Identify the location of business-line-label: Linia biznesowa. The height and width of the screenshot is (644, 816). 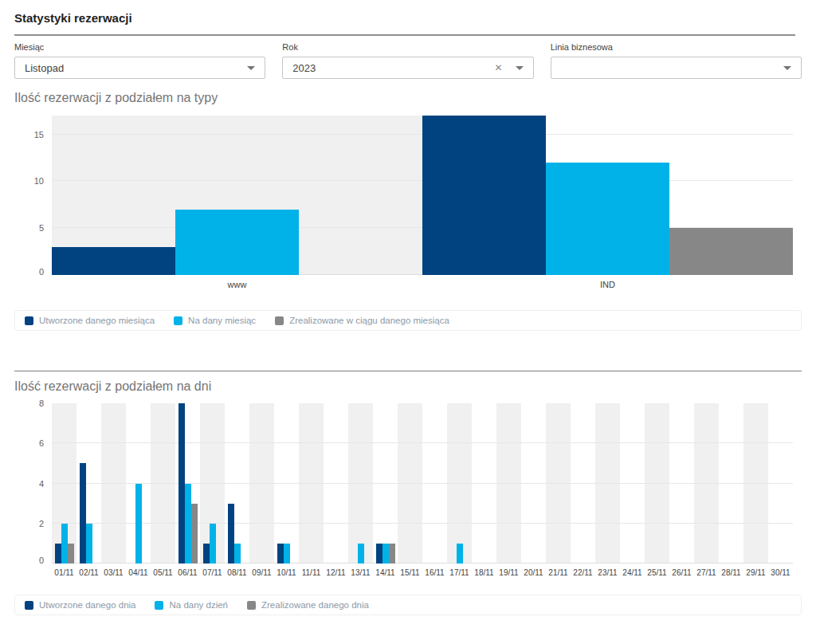
(676, 47).